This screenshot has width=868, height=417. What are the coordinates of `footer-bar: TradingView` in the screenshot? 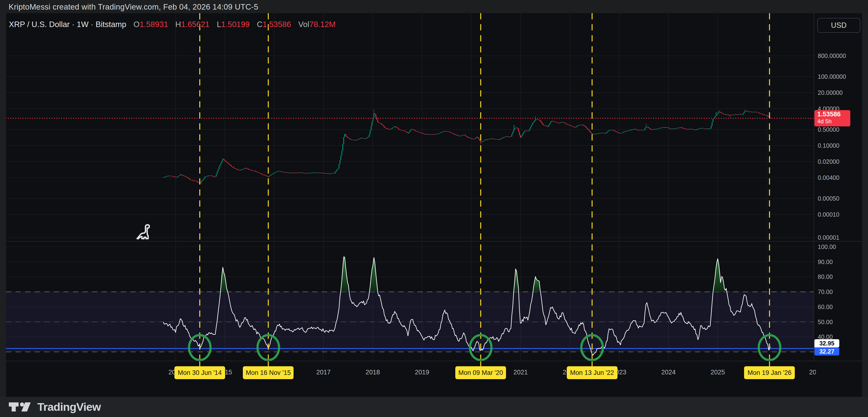 It's located at (434, 407).